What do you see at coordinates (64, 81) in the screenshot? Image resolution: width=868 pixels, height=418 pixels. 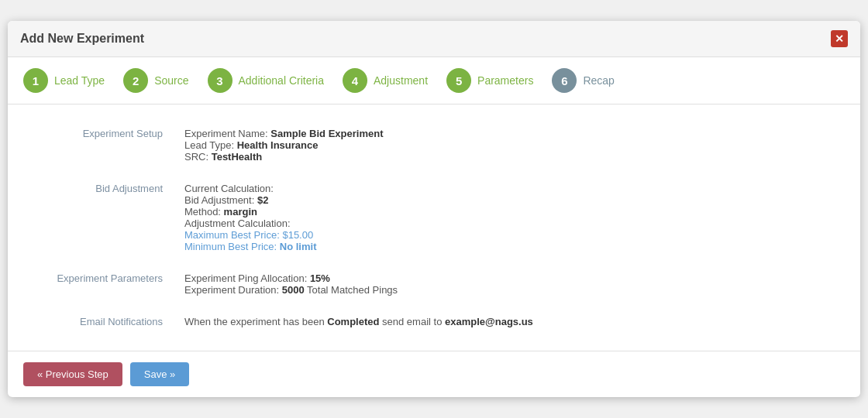 I see `step-1: 1 Lead Type` at bounding box center [64, 81].